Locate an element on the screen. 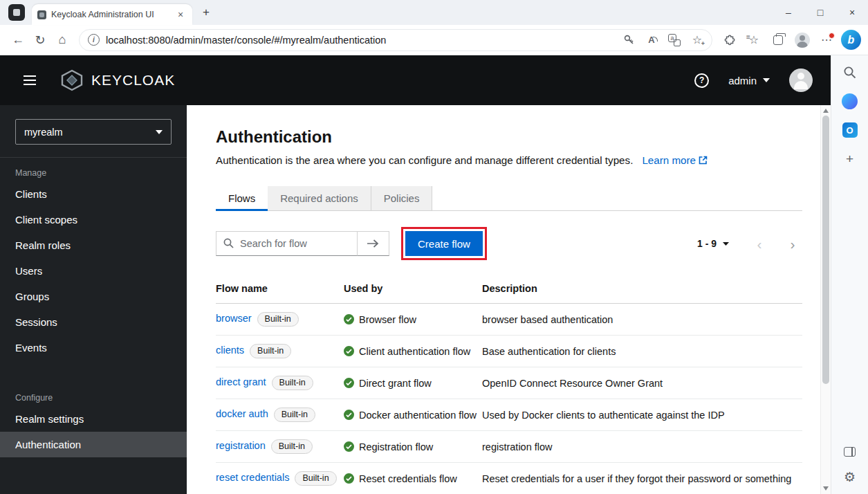  extensions-icon is located at coordinates (730, 40).